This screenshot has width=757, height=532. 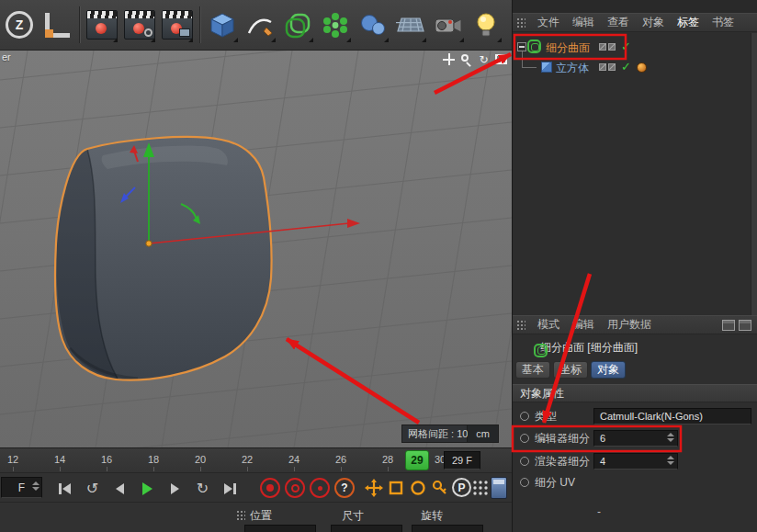 What do you see at coordinates (374, 488) in the screenshot?
I see `key-position-button` at bounding box center [374, 488].